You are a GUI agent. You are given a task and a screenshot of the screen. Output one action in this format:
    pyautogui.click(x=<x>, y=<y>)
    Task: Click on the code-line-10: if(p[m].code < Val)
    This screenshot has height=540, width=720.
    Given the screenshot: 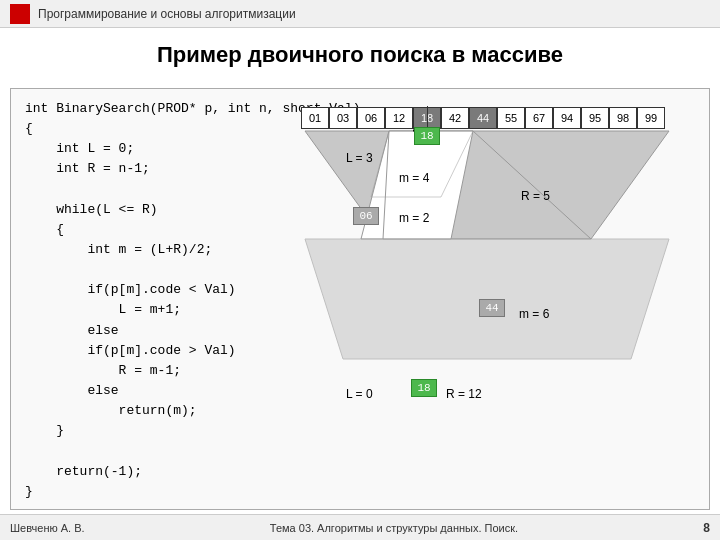 What is the action you would take?
    pyautogui.click(x=151, y=290)
    